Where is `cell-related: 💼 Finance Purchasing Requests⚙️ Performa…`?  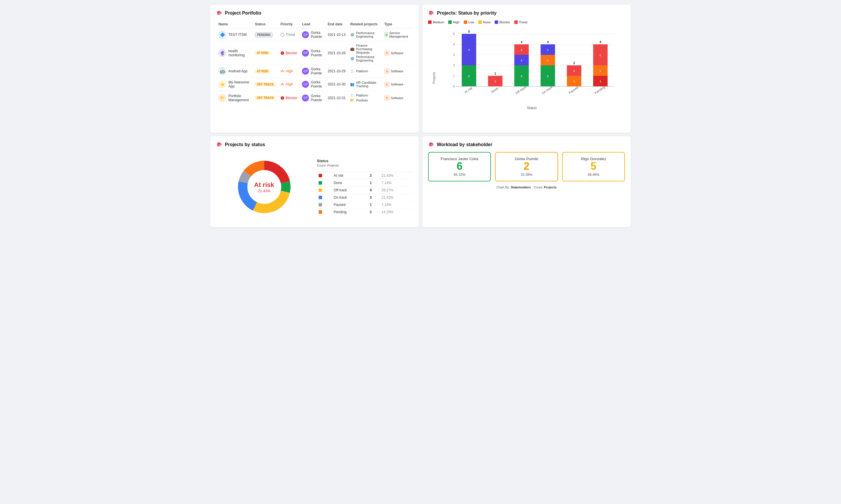 cell-related: 💼 Finance Purchasing Requests⚙️ Performa… is located at coordinates (365, 53).